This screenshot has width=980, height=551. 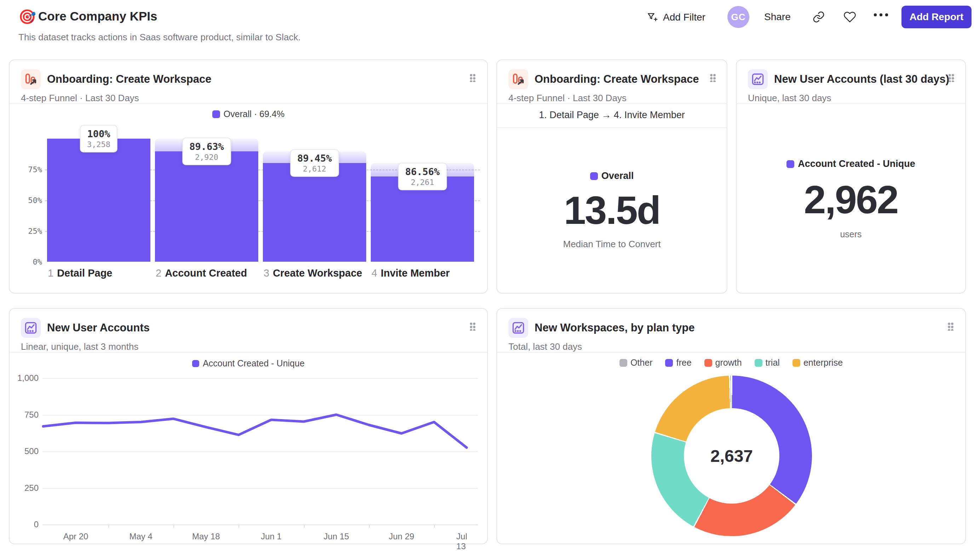 I want to click on legend-label: Overall · 69.4%, so click(x=254, y=114).